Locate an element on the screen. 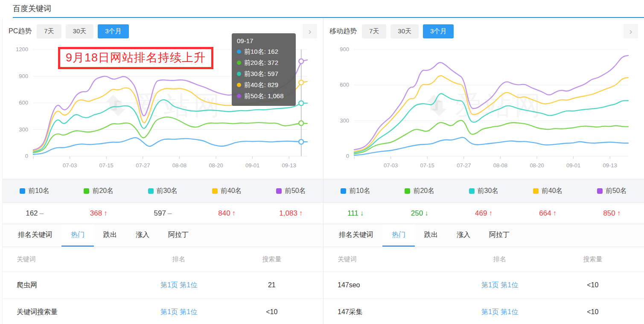 The width and height of the screenshot is (644, 324). summary-value: 162– is located at coordinates (35, 213).